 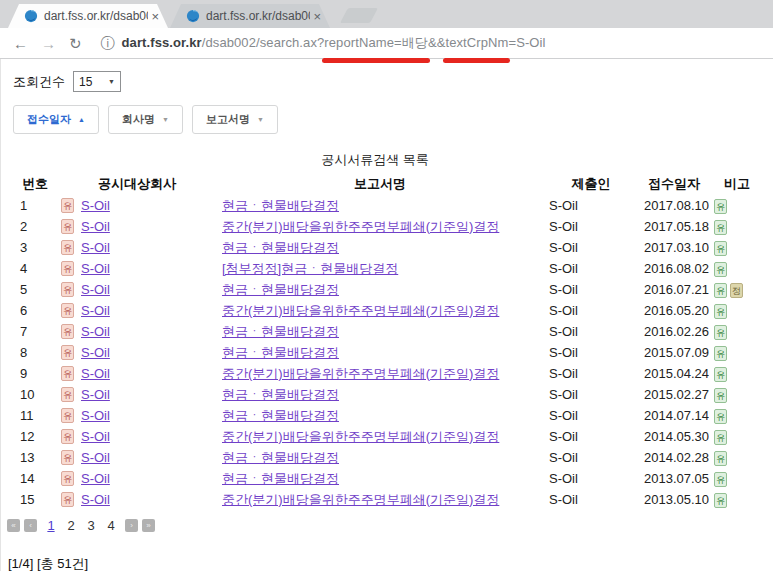 I want to click on page-info-icon: ⓘ, so click(x=108, y=43).